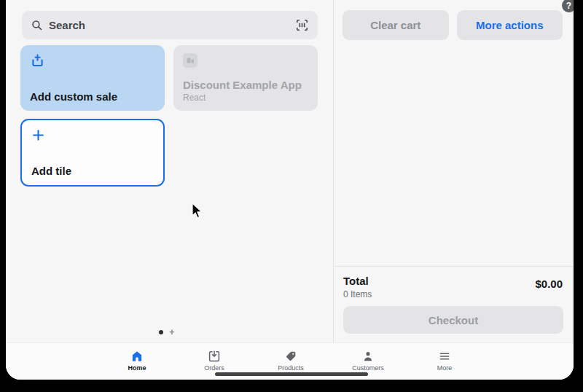  I want to click on plus-icon, so click(93, 136).